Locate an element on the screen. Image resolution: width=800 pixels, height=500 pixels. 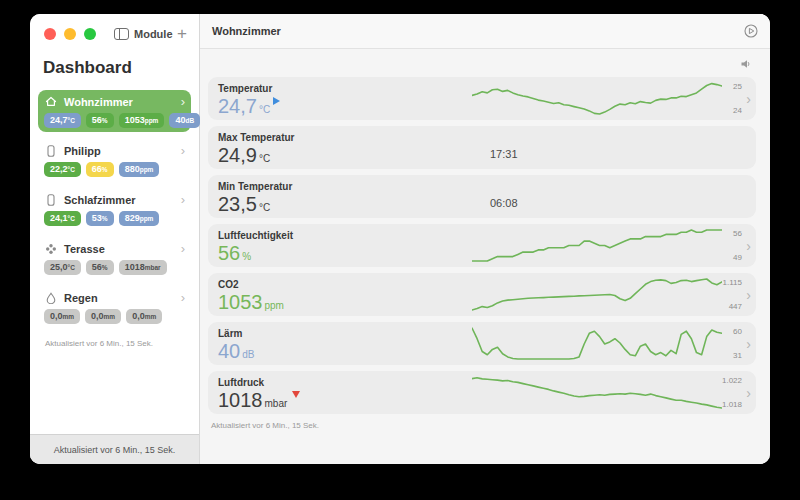
sensor-value-row: 23,5°C is located at coordinates (482, 204).